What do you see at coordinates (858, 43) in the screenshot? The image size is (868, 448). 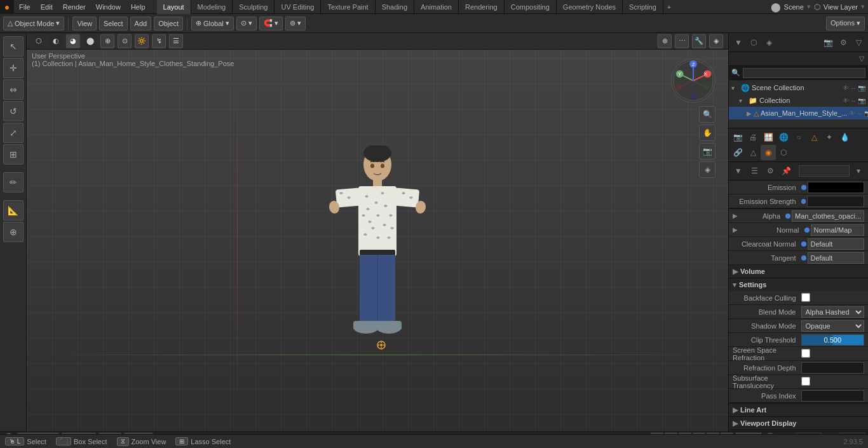 I see `tab-filter-btn2: ▽` at bounding box center [858, 43].